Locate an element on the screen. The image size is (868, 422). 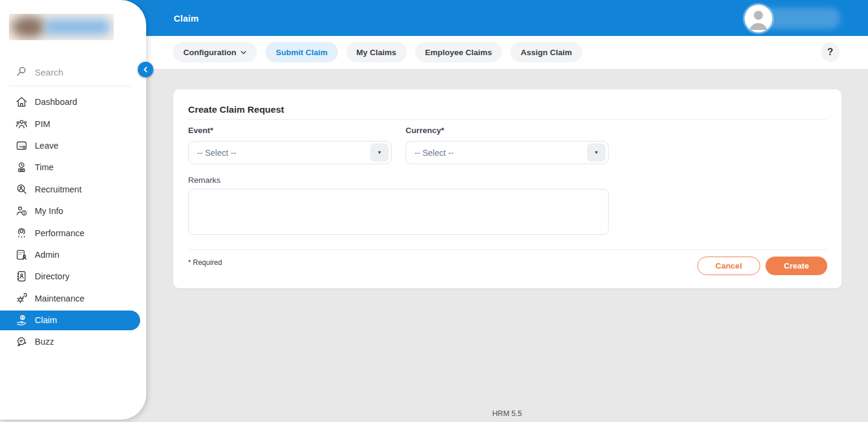
hand-coin-icon is located at coordinates (22, 320).